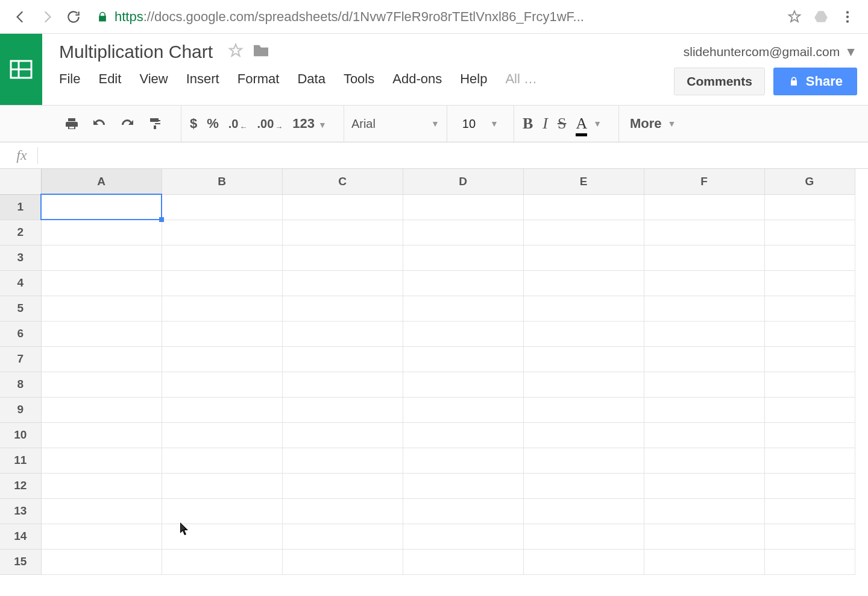 This screenshot has width=868, height=596. Describe the element at coordinates (545, 124) in the screenshot. I see `italic-button: I` at that location.